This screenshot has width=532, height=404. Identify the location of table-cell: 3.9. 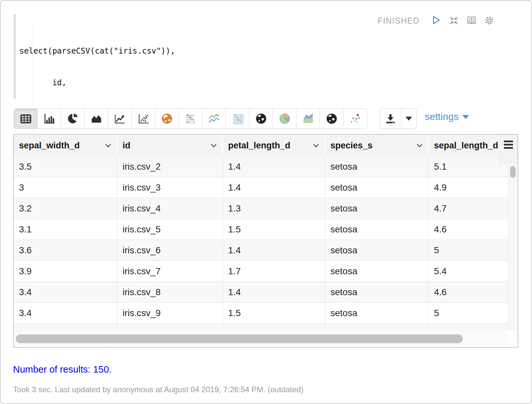
(65, 271).